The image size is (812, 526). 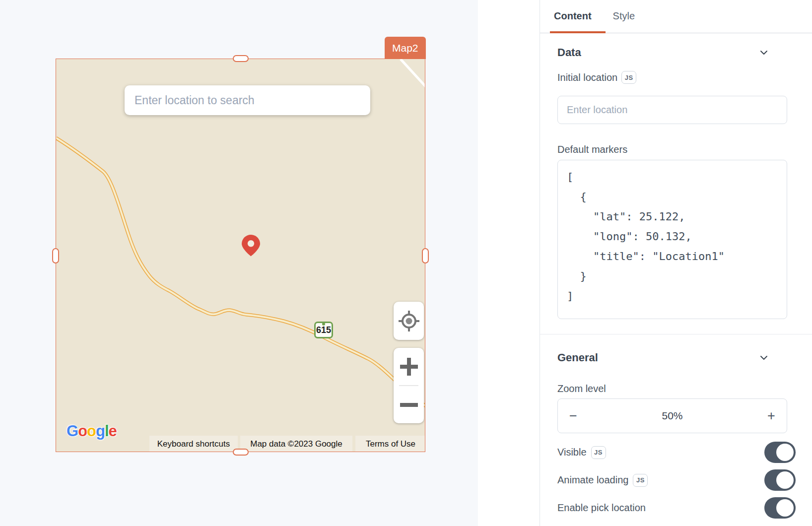 I want to click on zoom-level-label: Zoom level, so click(x=582, y=389).